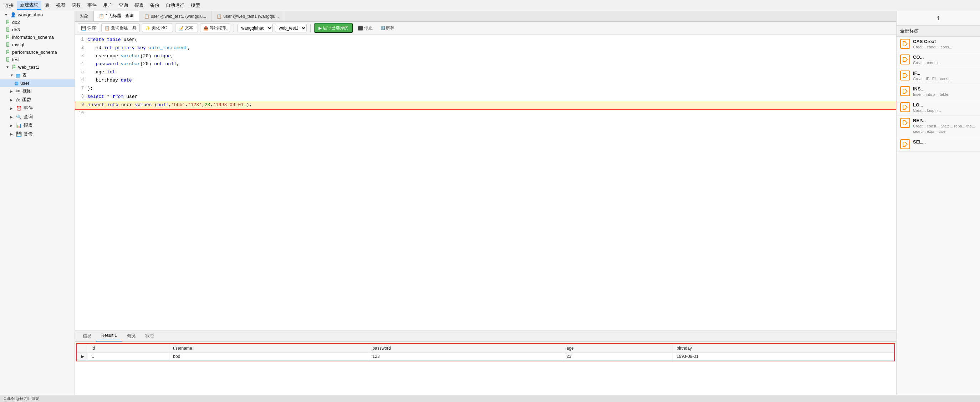 This screenshot has height=402, width=980. I want to click on save-button: 💾 保存, so click(88, 28).